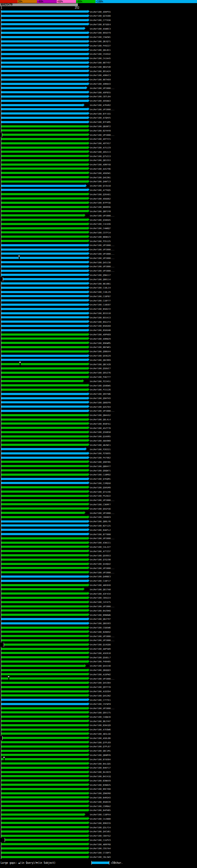  I want to click on hit-label: UniRef100_C3KMF7, so click(100, 505).